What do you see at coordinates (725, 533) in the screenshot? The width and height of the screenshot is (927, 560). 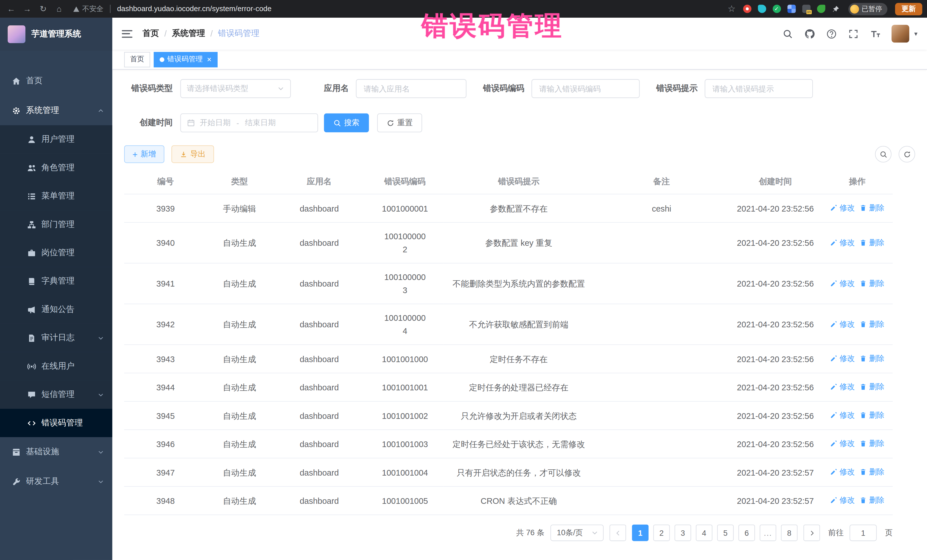 I see `page-button-5: 5` at bounding box center [725, 533].